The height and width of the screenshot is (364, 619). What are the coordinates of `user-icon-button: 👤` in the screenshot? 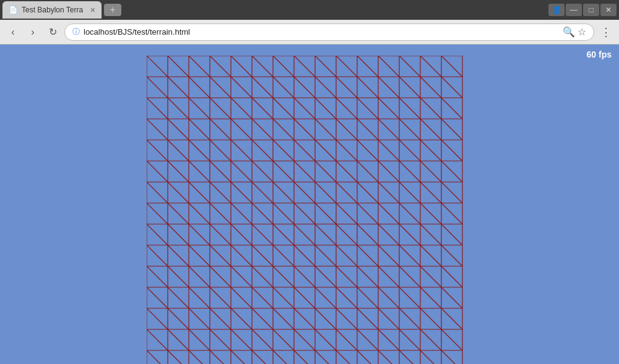 It's located at (556, 10).